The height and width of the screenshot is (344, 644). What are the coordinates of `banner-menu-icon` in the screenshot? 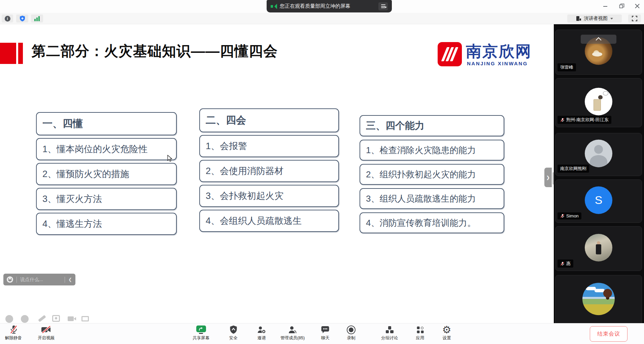 It's located at (383, 6).